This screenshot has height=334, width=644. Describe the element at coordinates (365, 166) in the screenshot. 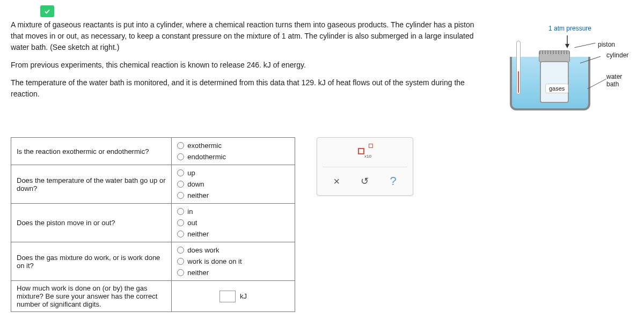

I see `controls-panel: x10 × ↺ ?` at that location.